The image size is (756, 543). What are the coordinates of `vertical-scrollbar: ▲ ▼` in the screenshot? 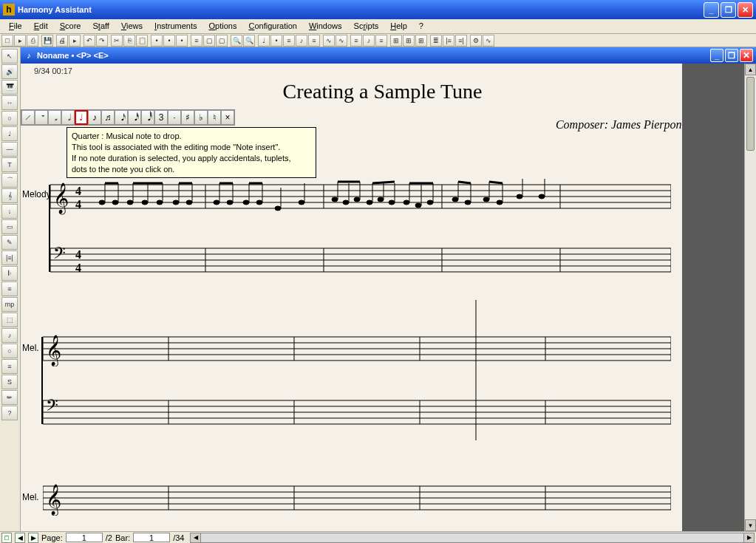 It's located at (750, 297).